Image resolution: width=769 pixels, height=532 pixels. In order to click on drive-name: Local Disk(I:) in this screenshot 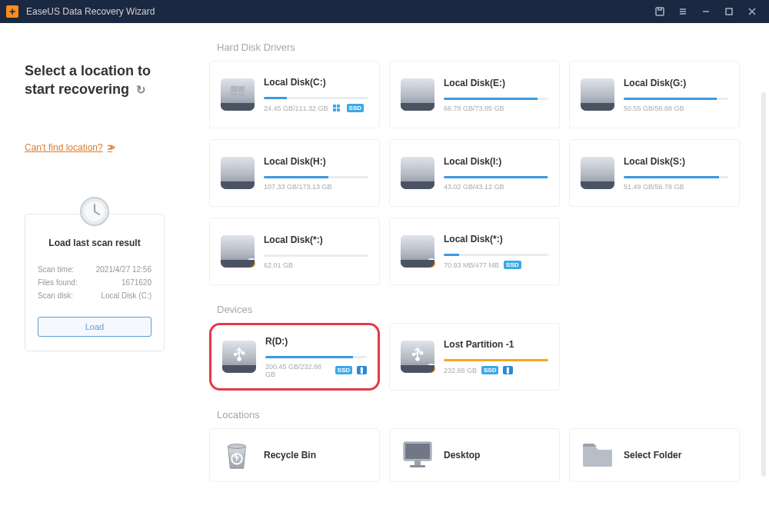, I will do `click(496, 161)`.